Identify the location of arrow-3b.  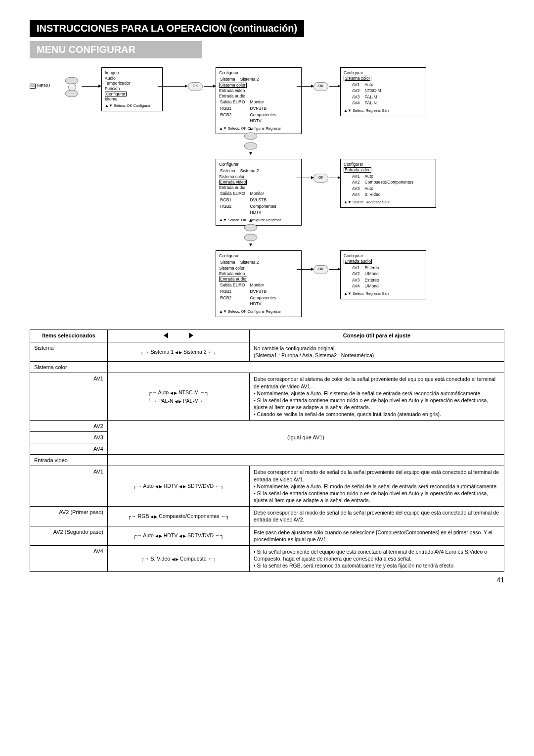
(334, 86).